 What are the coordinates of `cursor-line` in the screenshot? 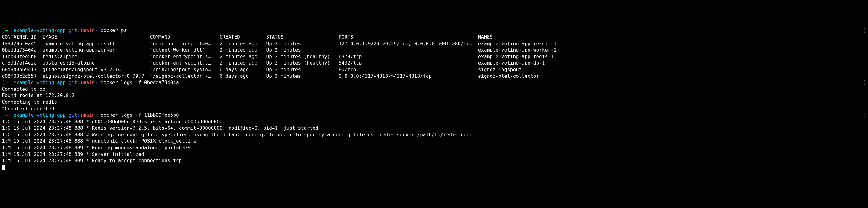 It's located at (434, 167).